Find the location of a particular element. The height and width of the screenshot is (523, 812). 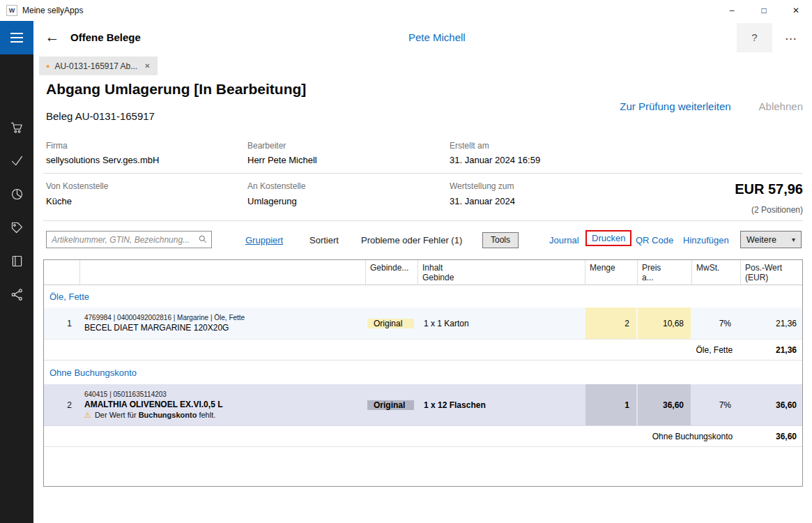

hamburger-icon is located at coordinates (17, 33).